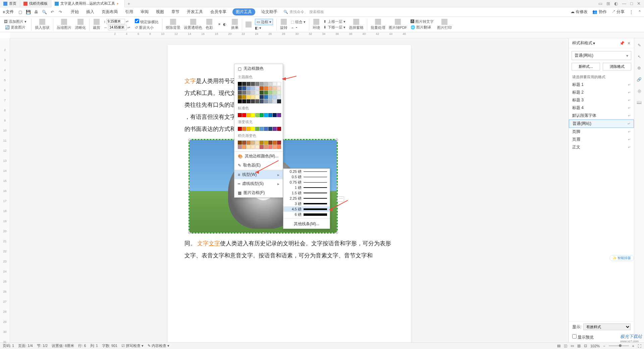 The image size is (644, 349). I want to click on zoom-in-icon: +, so click(633, 346).